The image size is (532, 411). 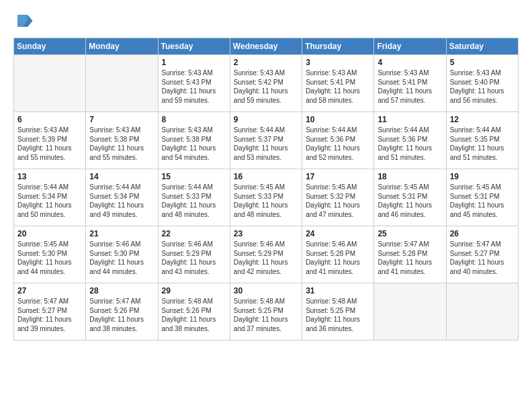 I want to click on cell-content: Sunrise: 5:47 AMSunset: 5:26 PMDaylight:…, so click(x=122, y=315).